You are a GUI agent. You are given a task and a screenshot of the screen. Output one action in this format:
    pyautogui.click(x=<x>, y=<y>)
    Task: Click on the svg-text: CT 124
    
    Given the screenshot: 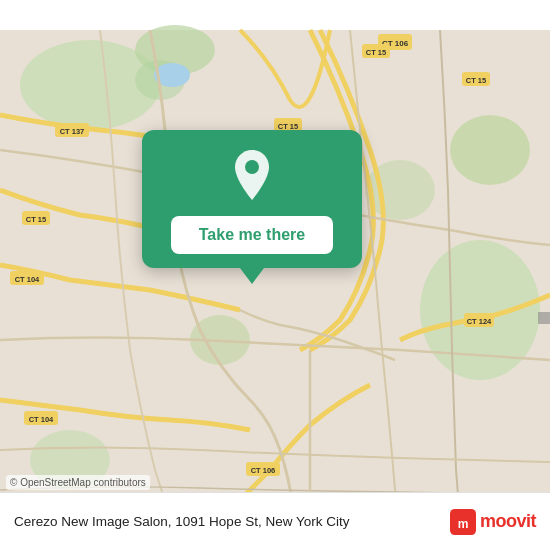 What is the action you would take?
    pyautogui.click(x=480, y=322)
    